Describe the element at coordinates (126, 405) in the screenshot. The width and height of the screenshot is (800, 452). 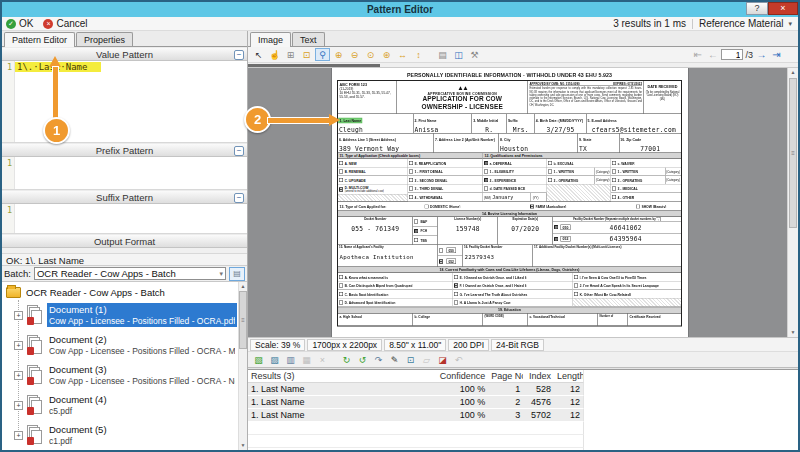
I see `tree-document-item: + Document (4) c5.pdf` at that location.